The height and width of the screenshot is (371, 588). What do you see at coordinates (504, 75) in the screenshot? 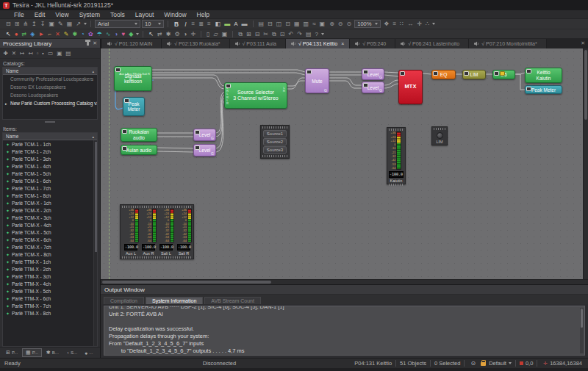
I see `block-d6: D6` at bounding box center [504, 75].